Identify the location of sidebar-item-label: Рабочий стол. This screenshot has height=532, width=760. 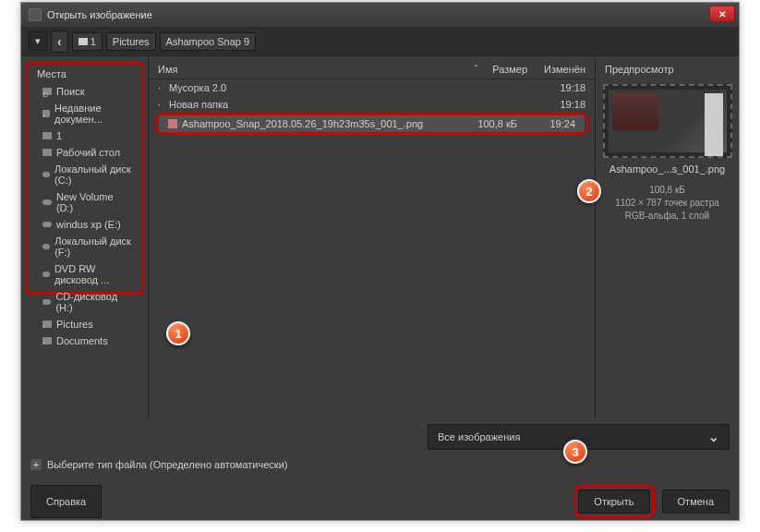
(89, 152).